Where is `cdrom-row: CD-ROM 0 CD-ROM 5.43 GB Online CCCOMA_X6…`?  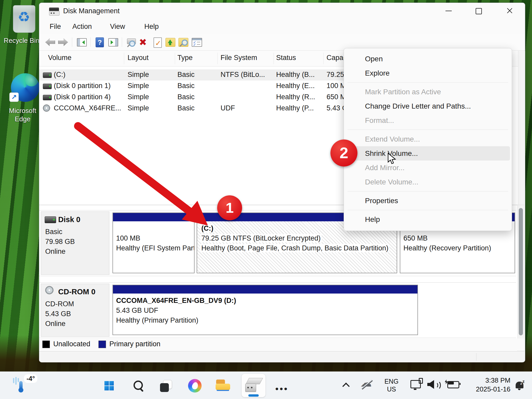
cdrom-row: CD-ROM 0 CD-ROM 5.43 GB Online CCCOMA_X6… is located at coordinates (278, 310).